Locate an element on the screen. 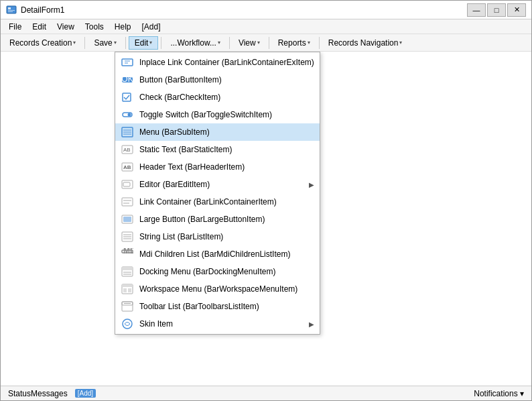 Image resolution: width=532 pixels, height=401 pixels. header-text-icon: ab is located at coordinates (127, 167).